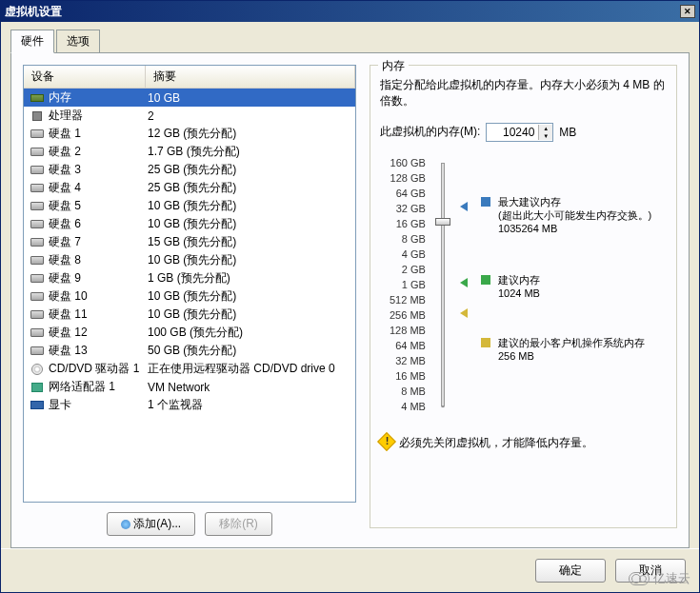  I want to click on device-row-2: 硬盘 112 GB (预先分配), so click(190, 133).